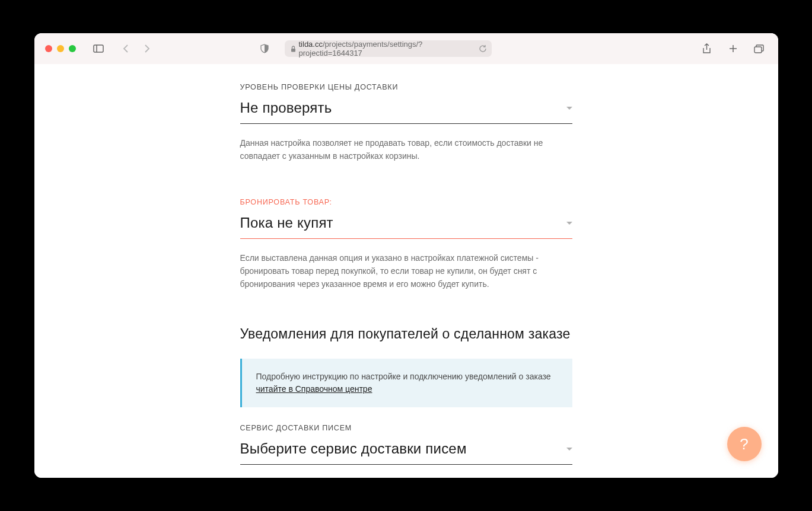 This screenshot has width=812, height=511. Describe the element at coordinates (60, 49) in the screenshot. I see `minimize-window-button` at that location.